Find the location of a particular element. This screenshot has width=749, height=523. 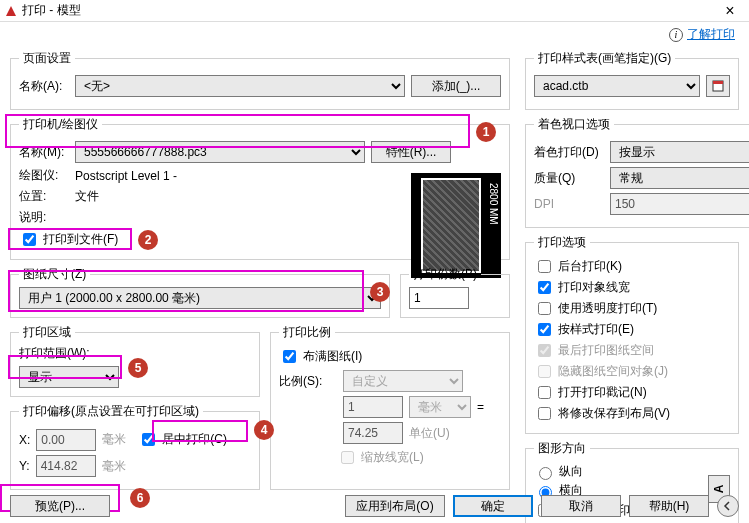

add-button: 添加(_)... is located at coordinates (456, 86).